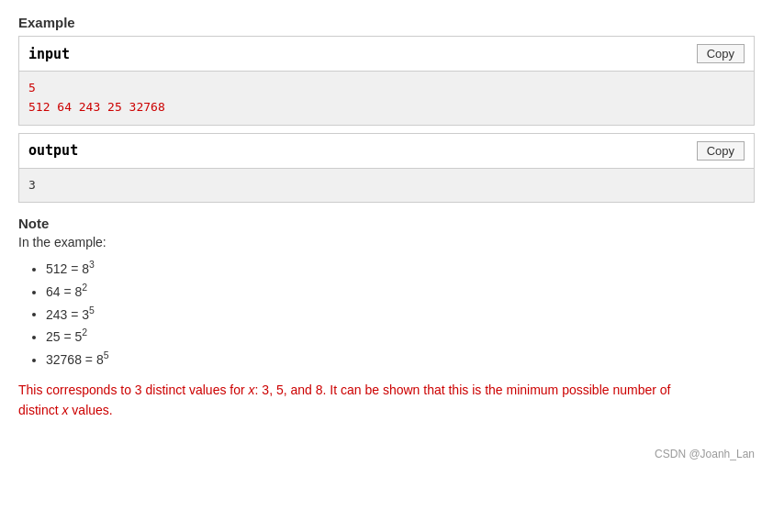  Describe the element at coordinates (386, 151) in the screenshot. I see `output-header: output Copy` at that location.